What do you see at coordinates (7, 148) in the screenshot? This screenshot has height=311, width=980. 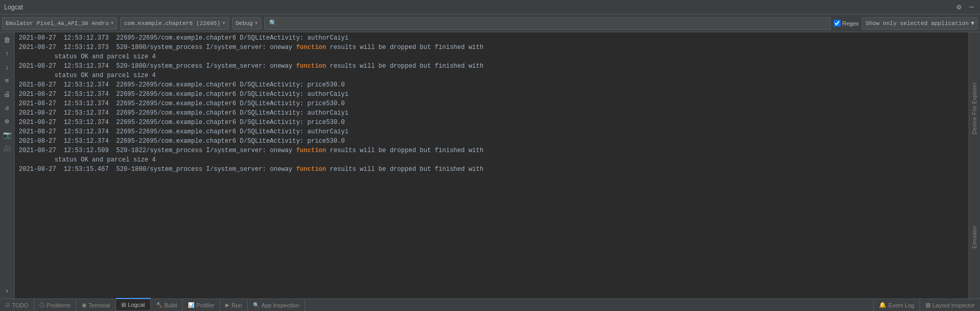 I see `record-button: 🎥` at bounding box center [7, 148].